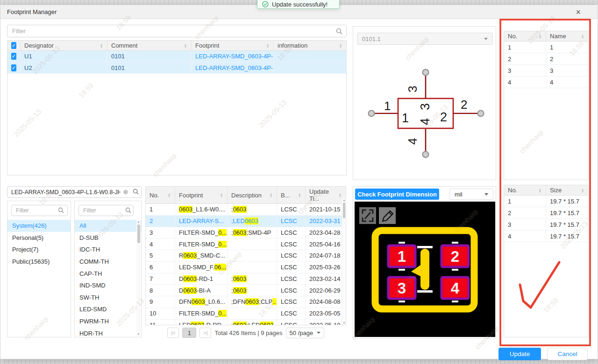 This screenshot has width=598, height=364. I want to click on component-filter-input, so click(177, 31).